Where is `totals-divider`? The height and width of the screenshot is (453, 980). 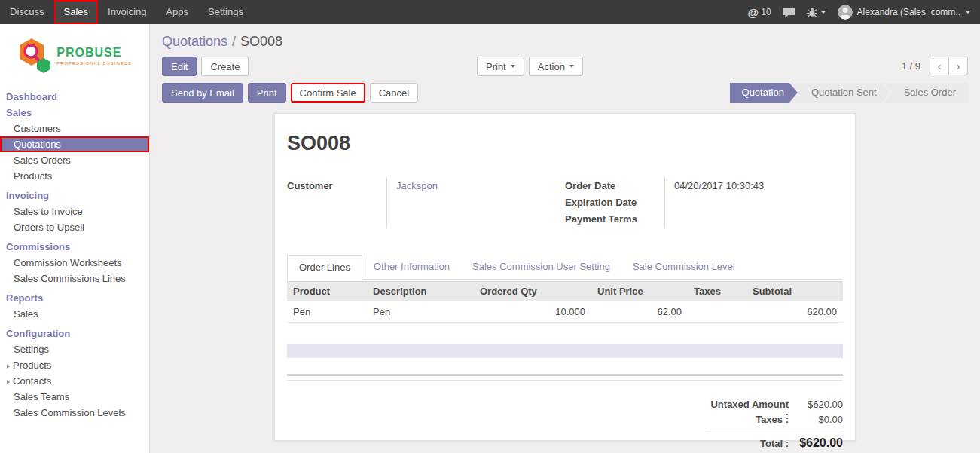
totals-divider is located at coordinates (775, 433).